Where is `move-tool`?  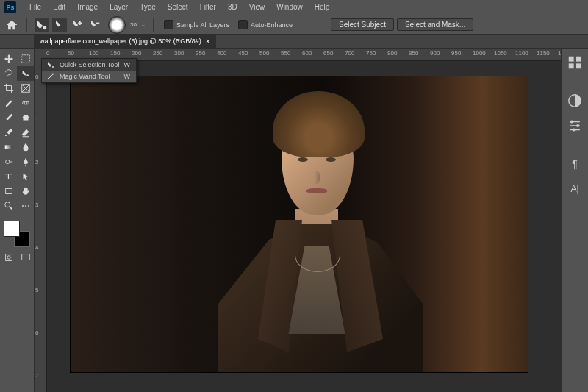
move-tool is located at coordinates (9, 59).